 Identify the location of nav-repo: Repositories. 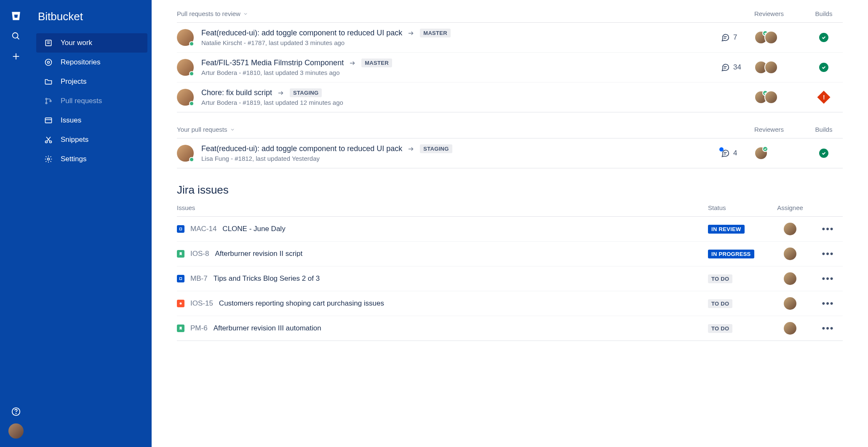
(92, 62).